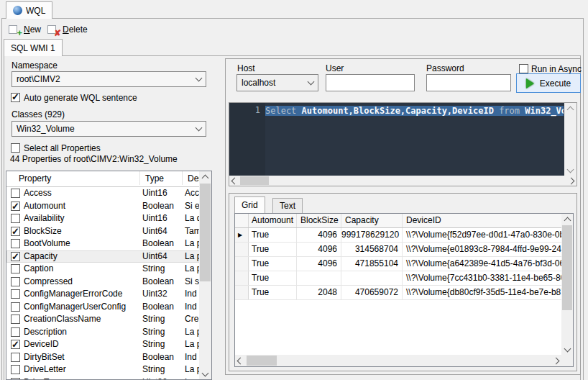 The image size is (588, 380). I want to click on property-row: BootVolumeBooleanLa p, so click(109, 244).